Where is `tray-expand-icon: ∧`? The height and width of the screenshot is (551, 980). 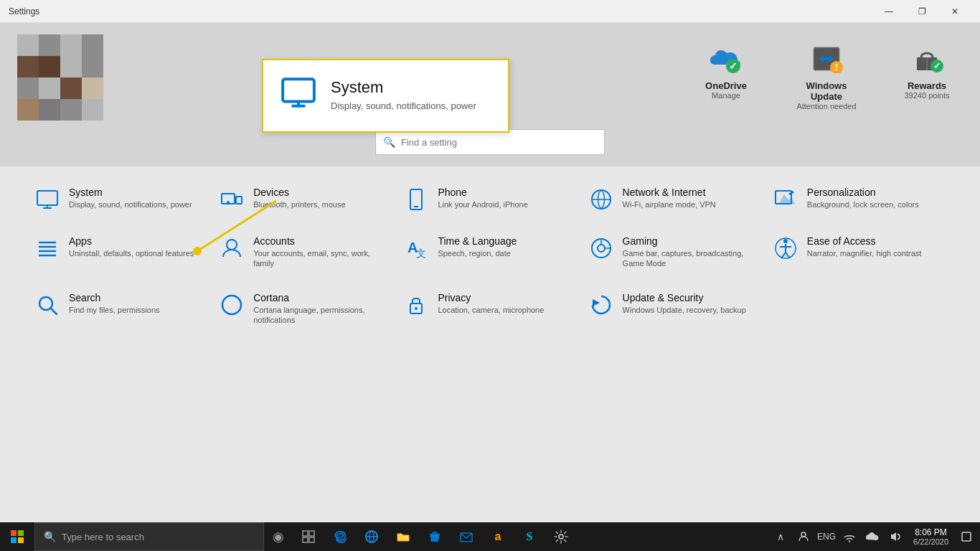 tray-expand-icon: ∧ is located at coordinates (781, 537).